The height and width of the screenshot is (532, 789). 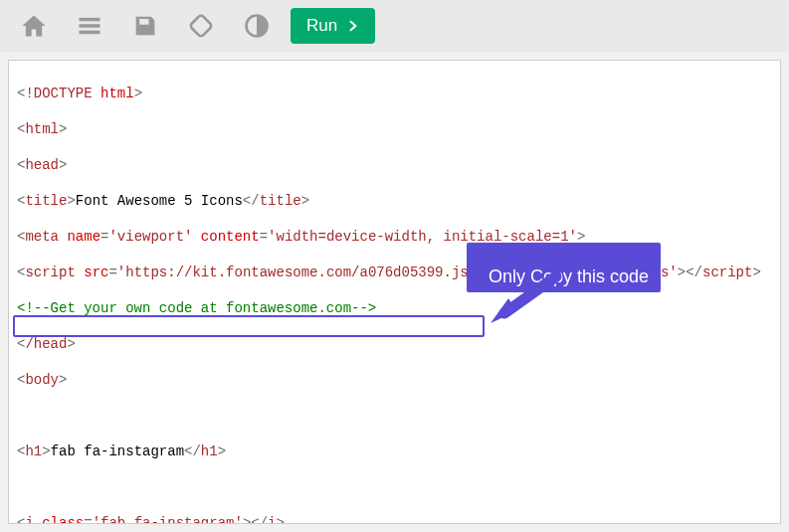 What do you see at coordinates (322, 26) in the screenshot?
I see `run-button-label: Run` at bounding box center [322, 26].